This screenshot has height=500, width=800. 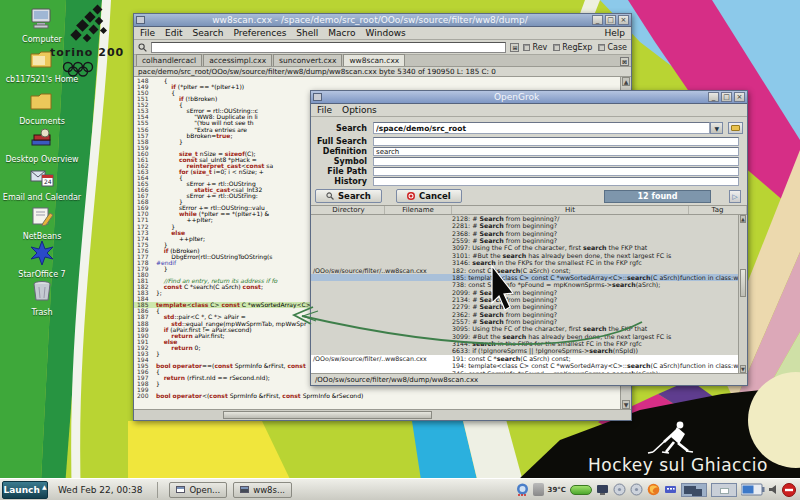 What do you see at coordinates (524, 234) in the screenshot?
I see `result-row: 2368: # Search from beginning?` at bounding box center [524, 234].